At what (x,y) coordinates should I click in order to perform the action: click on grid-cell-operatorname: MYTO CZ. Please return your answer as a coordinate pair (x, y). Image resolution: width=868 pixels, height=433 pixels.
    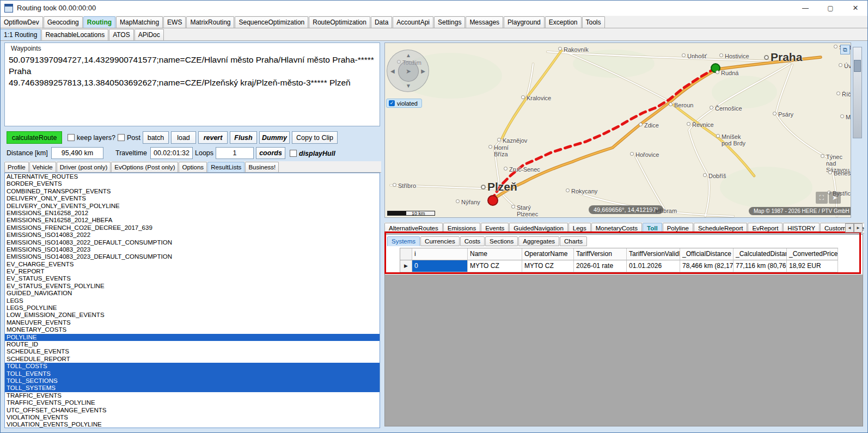
    Looking at the image, I should click on (548, 266).